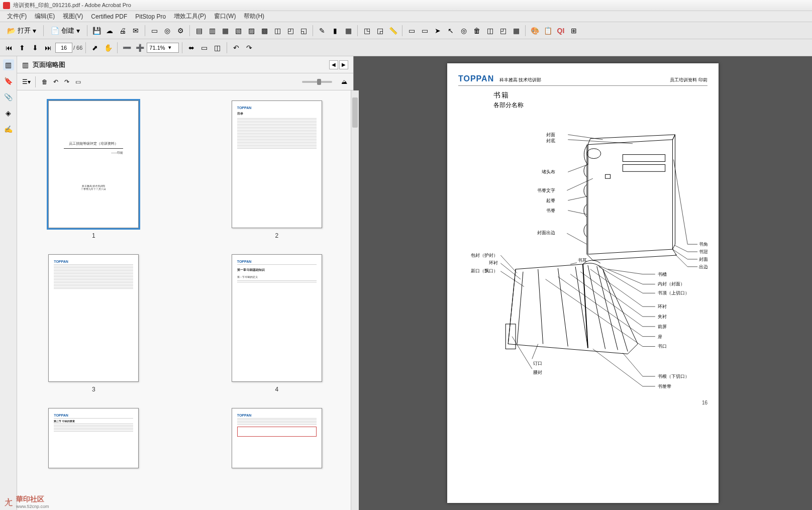 Image resolution: width=812 pixels, height=510 pixels. Describe the element at coordinates (546, 190) in the screenshot. I see `svg-text: 书脊文字` at that location.